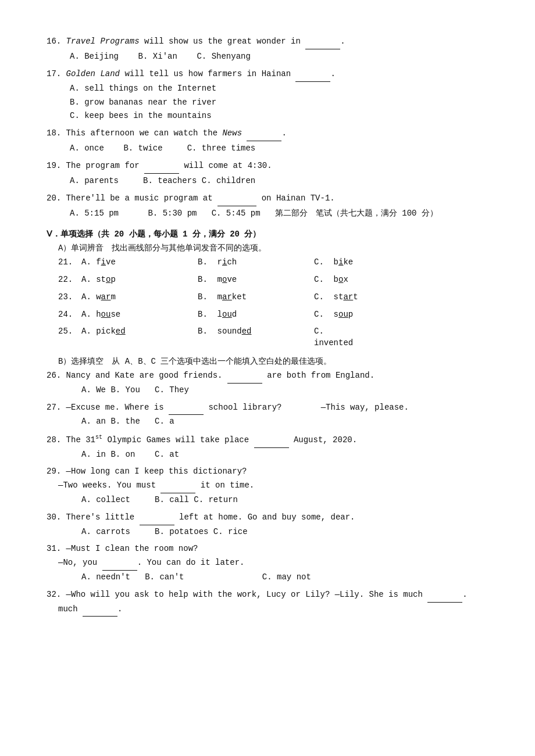  I want to click on q16-options: A. Beijing B. Xi'an C. Shenyang, so click(279, 57).